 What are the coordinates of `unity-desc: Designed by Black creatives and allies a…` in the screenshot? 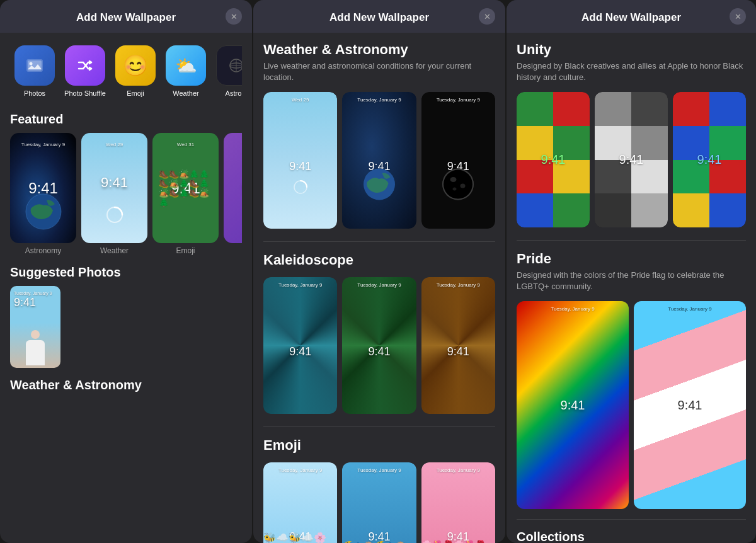 It's located at (631, 72).